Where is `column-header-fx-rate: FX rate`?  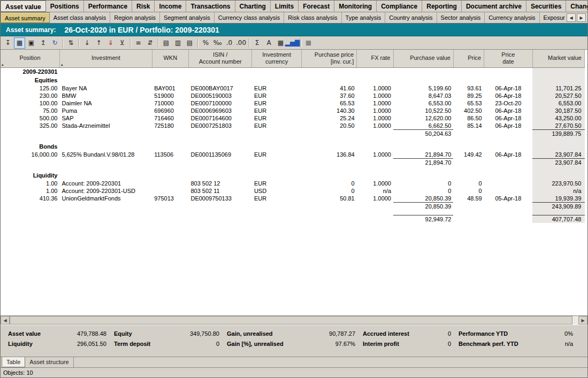
column-header-fx-rate: FX rate is located at coordinates (375, 59).